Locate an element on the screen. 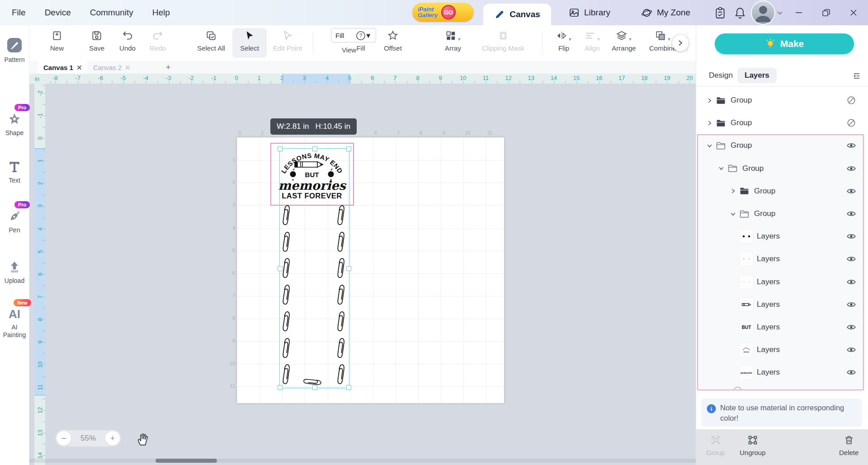  avatar is located at coordinates (763, 13).